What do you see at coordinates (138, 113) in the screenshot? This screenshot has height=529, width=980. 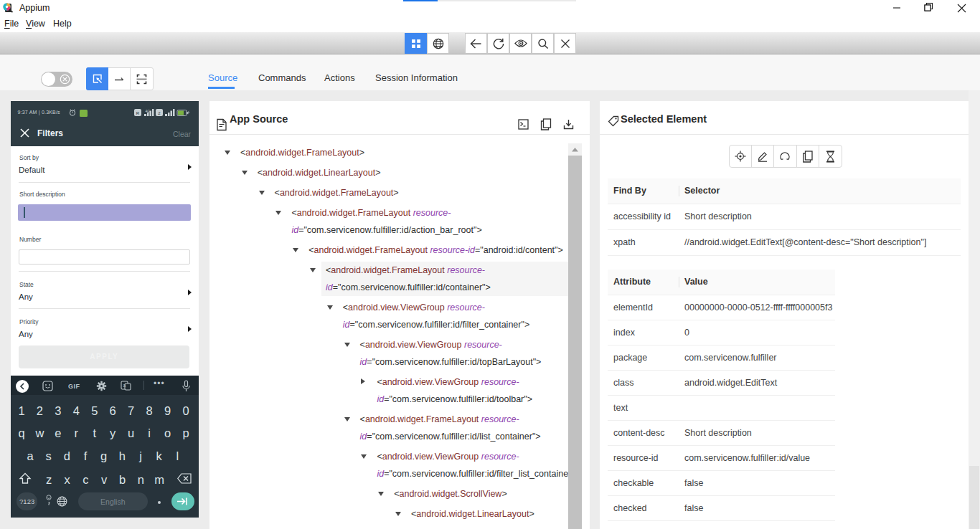 I see `svg-text: R` at bounding box center [138, 113].